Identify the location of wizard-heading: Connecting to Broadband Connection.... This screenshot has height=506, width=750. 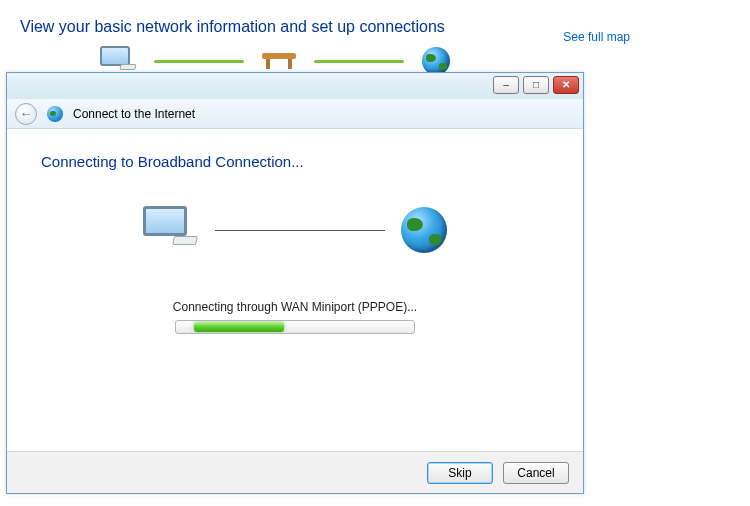
(295, 162).